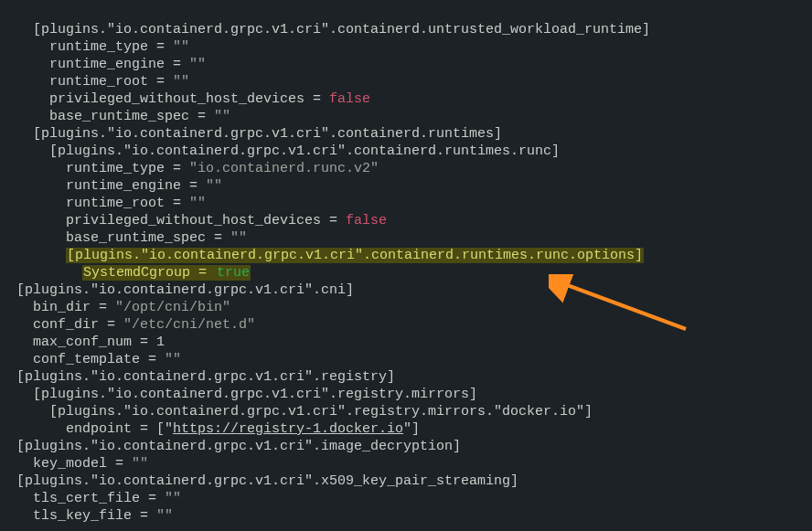 The height and width of the screenshot is (531, 812). I want to click on code-value: "io.containerd.runc.v2", so click(283, 168).